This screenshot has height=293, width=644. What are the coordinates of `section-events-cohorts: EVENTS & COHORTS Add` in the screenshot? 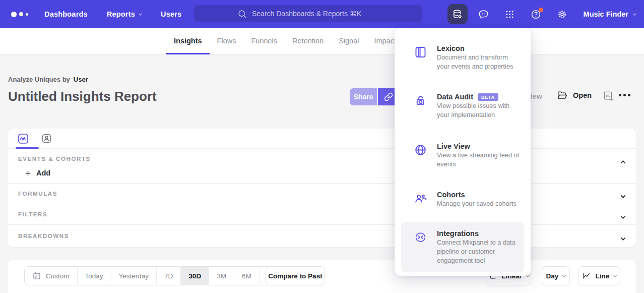 It's located at (321, 166).